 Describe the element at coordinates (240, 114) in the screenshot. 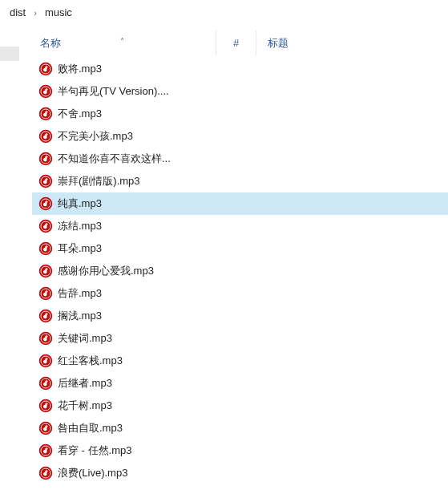

I see `file-row: 不舍.mp3` at that location.